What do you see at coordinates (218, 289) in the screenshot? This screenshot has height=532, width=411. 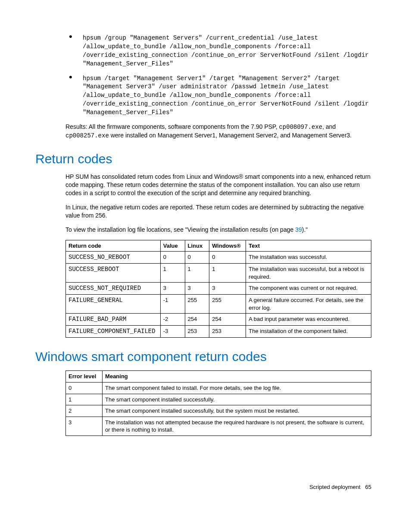 I see `return-codes-table: Return code Value Linux Windows® Text SU…` at bounding box center [218, 289].